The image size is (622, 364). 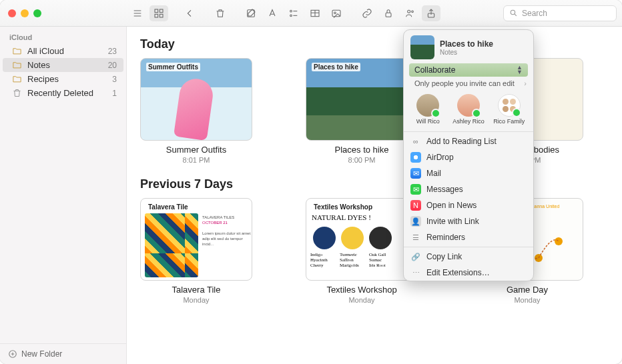 What do you see at coordinates (196, 149) in the screenshot?
I see `note-title: Summer Outfits` at bounding box center [196, 149].